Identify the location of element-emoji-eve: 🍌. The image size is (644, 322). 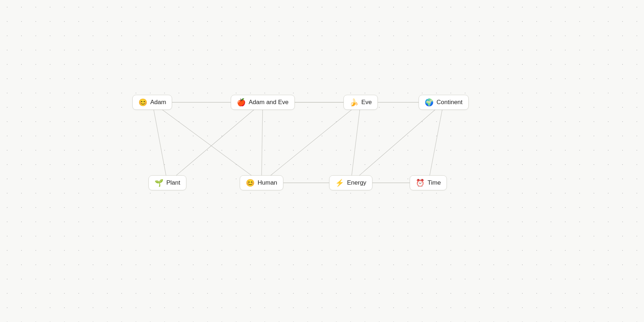
(354, 102).